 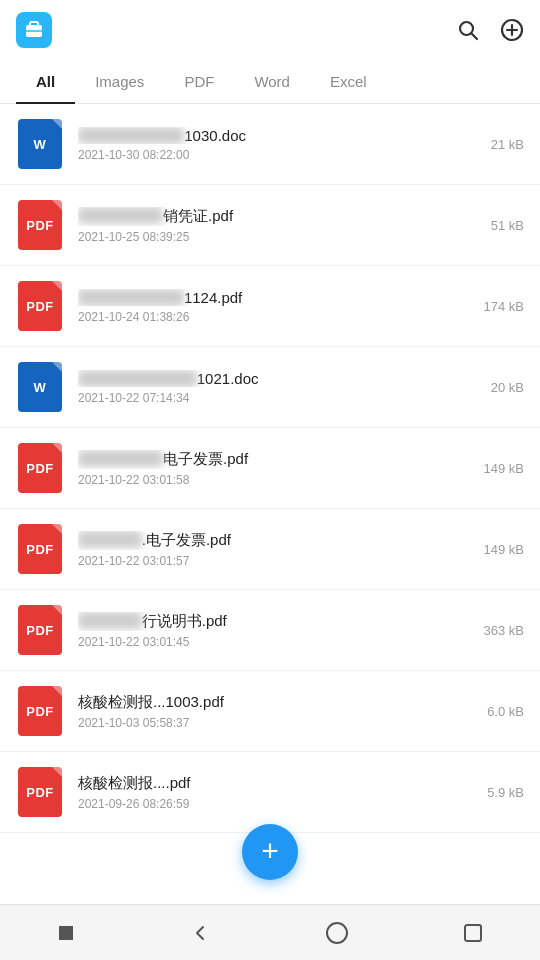 What do you see at coordinates (267, 723) in the screenshot?
I see `file-date: 2021-10-03 05:58:37` at bounding box center [267, 723].